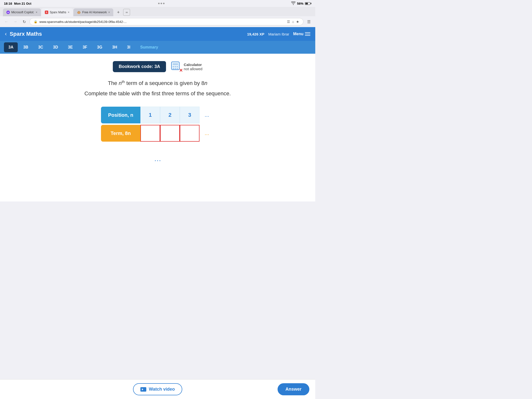 The width and height of the screenshot is (532, 399). Describe the element at coordinates (35, 22) in the screenshot. I see `lock-icon: 🔒` at that location.